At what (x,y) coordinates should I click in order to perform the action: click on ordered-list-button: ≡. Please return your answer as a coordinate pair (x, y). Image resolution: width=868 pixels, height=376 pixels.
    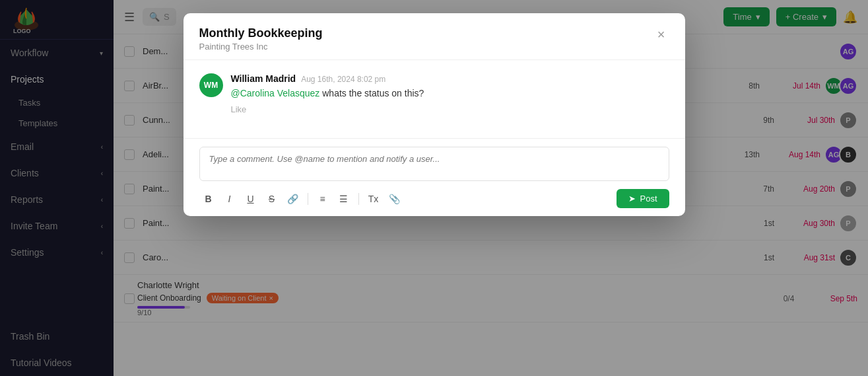
    Looking at the image, I should click on (323, 199).